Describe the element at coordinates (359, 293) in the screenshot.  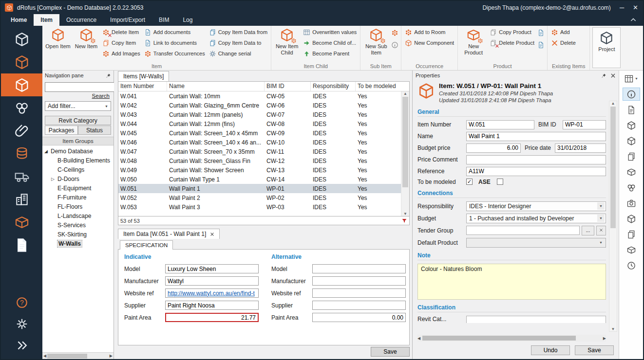
I see `alternative-website-ref-input` at that location.